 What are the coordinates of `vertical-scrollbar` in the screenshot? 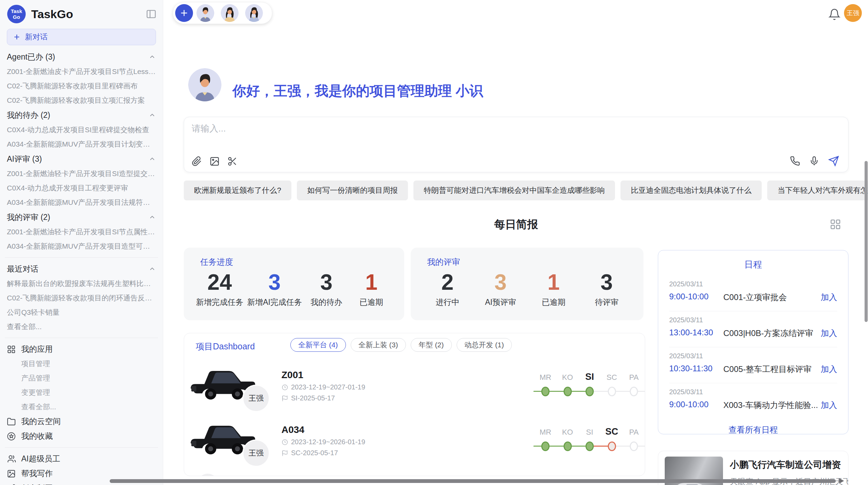 It's located at (866, 241).